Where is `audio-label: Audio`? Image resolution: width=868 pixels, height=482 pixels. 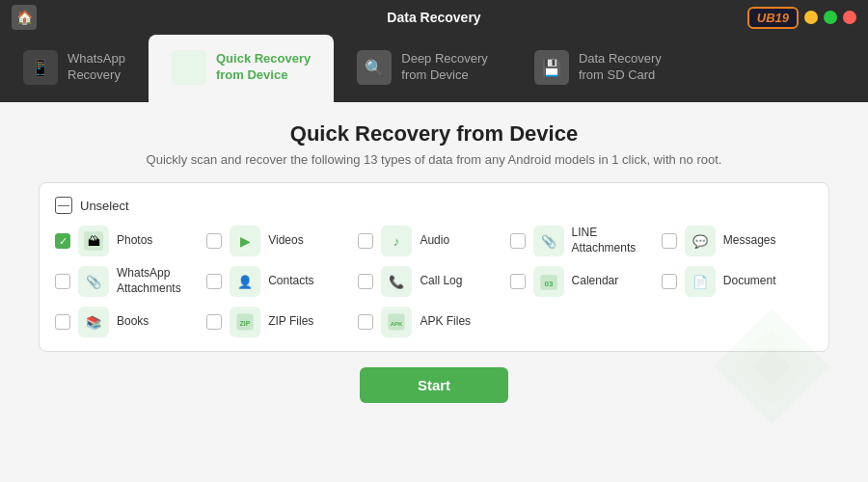
audio-label: Audio is located at coordinates (434, 241).